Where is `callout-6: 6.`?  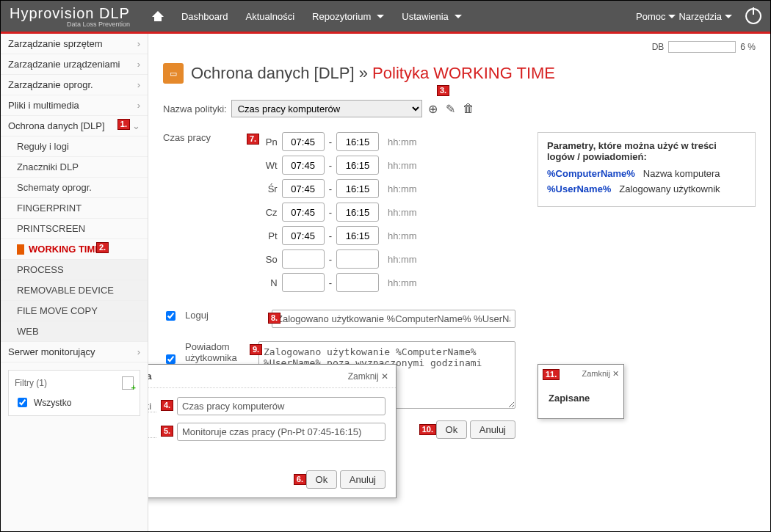
callout-6: 6. is located at coordinates (300, 480).